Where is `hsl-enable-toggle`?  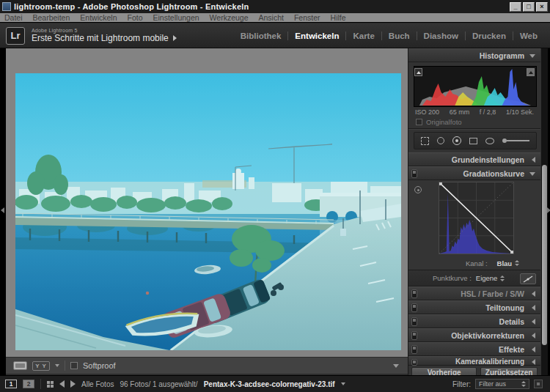
hsl-enable-toggle is located at coordinates (414, 294).